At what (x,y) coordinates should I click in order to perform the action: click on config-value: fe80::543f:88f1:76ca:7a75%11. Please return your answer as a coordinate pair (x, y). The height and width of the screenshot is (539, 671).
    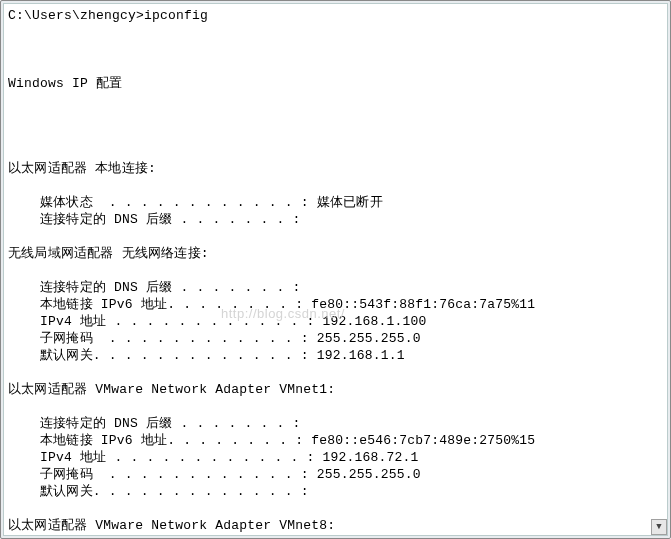
    Looking at the image, I should click on (423, 304).